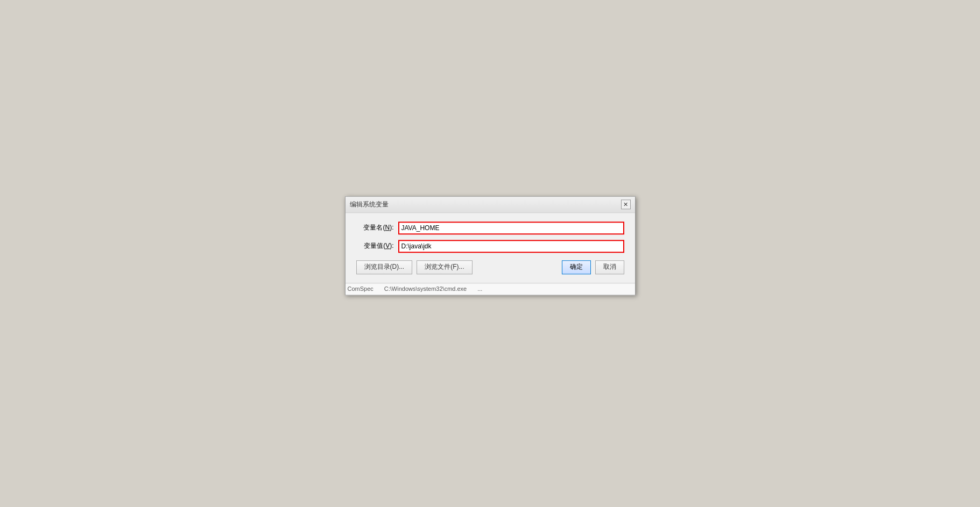 Image resolution: width=980 pixels, height=507 pixels. I want to click on edit-system-variable-dialog: 编辑系统变量 ✕ 变量名(N): 变量值(V): 浏览, so click(490, 246).